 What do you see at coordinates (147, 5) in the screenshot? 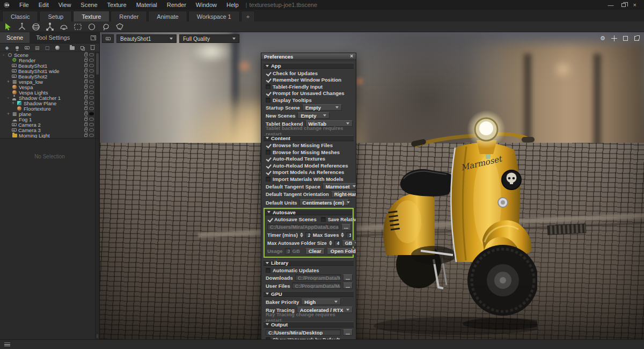
I see `menu-material: Material` at bounding box center [147, 5].